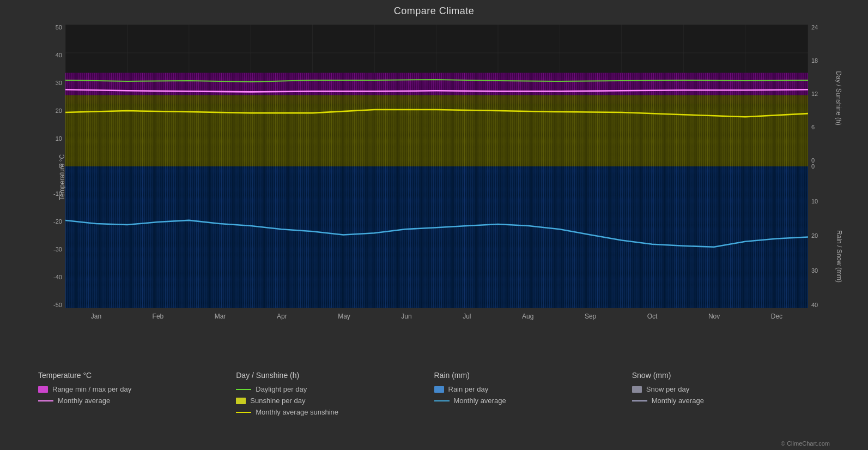 This screenshot has width=868, height=450. Describe the element at coordinates (469, 389) in the screenshot. I see `legend-label-rain-per-day: Rain per day` at that location.